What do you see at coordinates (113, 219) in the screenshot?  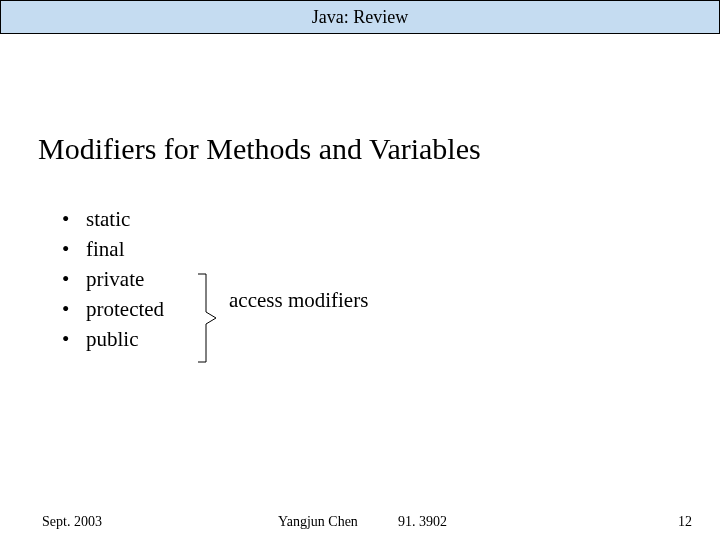 I see `list-item: • static` at bounding box center [113, 219].